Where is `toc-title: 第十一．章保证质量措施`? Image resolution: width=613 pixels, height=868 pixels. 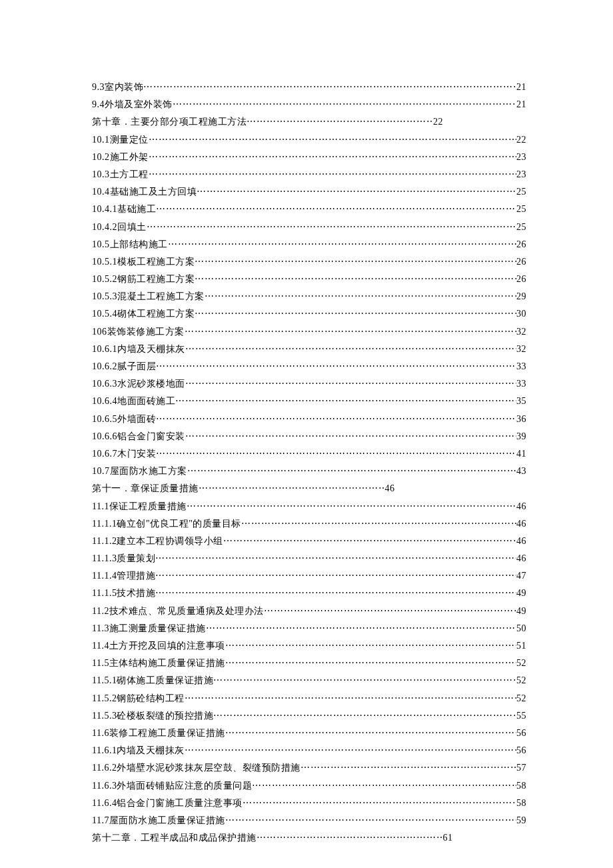
toc-title: 第十一．章保证质量措施 is located at coordinates (145, 489).